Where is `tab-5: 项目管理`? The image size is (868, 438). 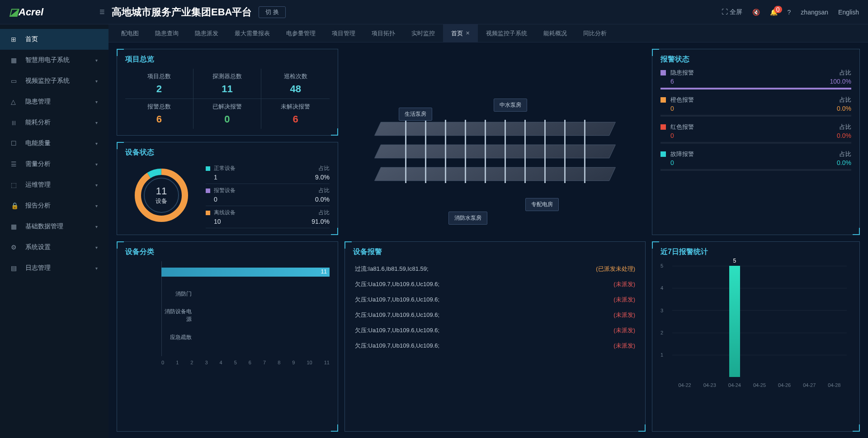 tab-5: 项目管理 is located at coordinates (344, 33).